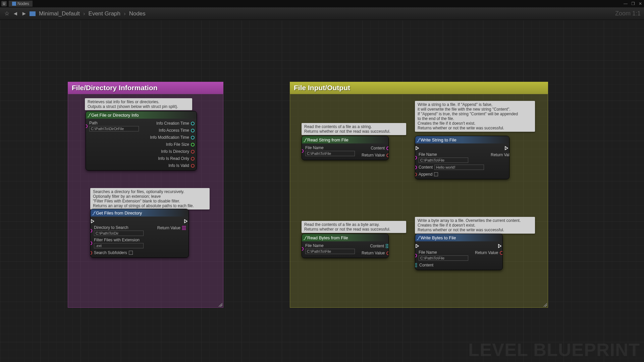 Image resolution: width=644 pixels, height=362 pixels. What do you see at coordinates (4, 4) in the screenshot?
I see `ue-logo-icon: U` at bounding box center [4, 4].